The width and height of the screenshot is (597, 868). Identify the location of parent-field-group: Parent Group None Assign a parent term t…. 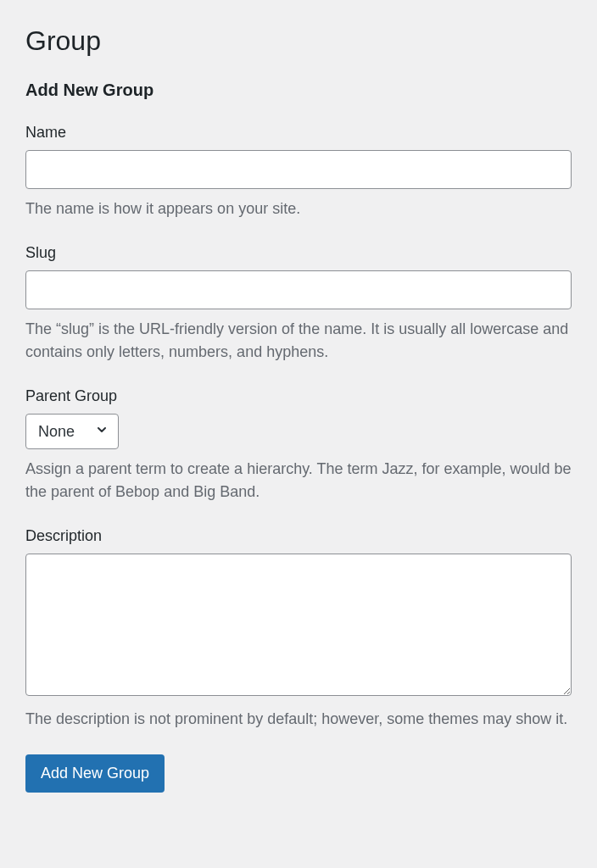
(298, 446).